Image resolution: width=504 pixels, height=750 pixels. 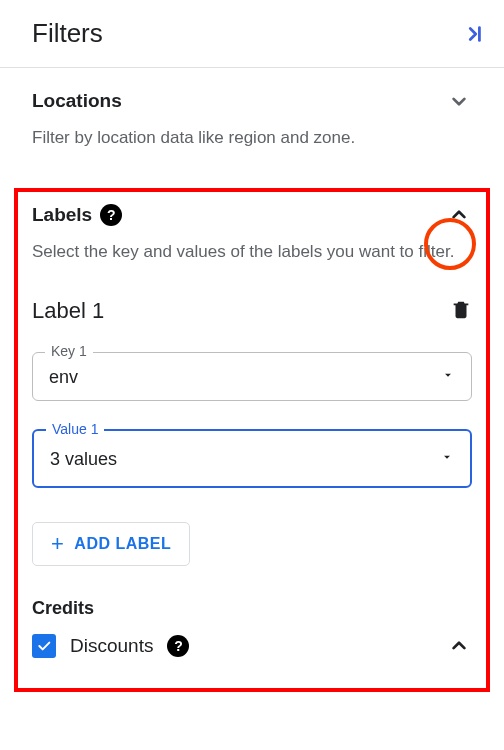 I want to click on chevron-down-icon, so click(x=459, y=101).